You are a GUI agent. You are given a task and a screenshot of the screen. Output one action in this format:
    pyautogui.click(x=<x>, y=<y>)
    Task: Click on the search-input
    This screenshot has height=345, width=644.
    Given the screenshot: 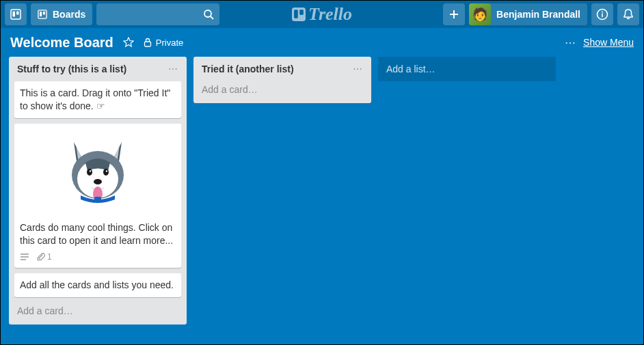 What is the action you would take?
    pyautogui.click(x=158, y=14)
    